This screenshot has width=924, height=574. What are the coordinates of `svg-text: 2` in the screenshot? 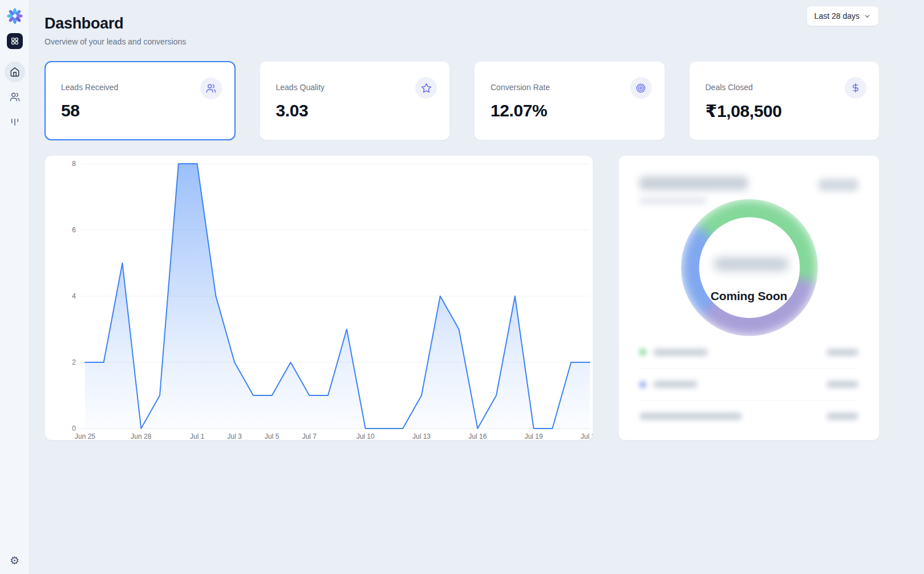 It's located at (74, 362).